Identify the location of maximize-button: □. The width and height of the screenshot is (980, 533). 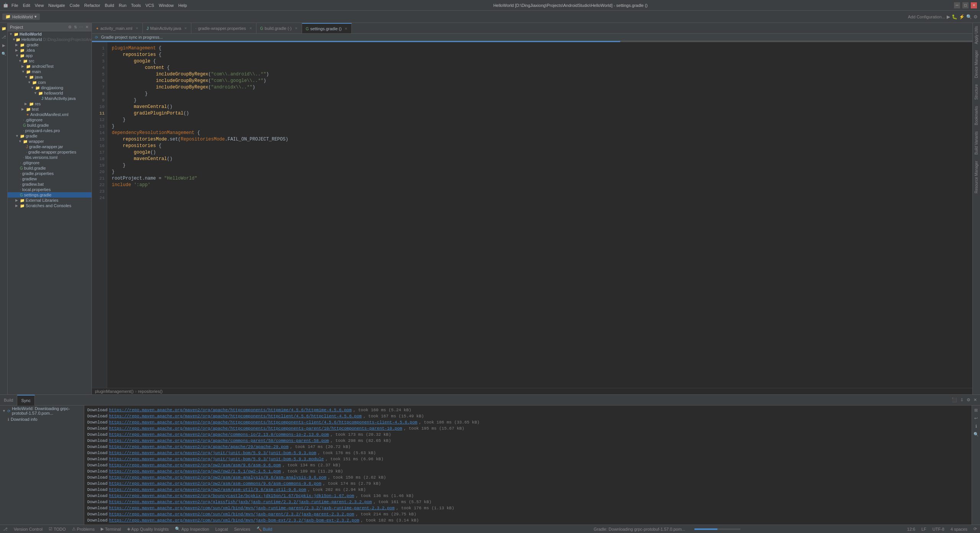
(965, 5).